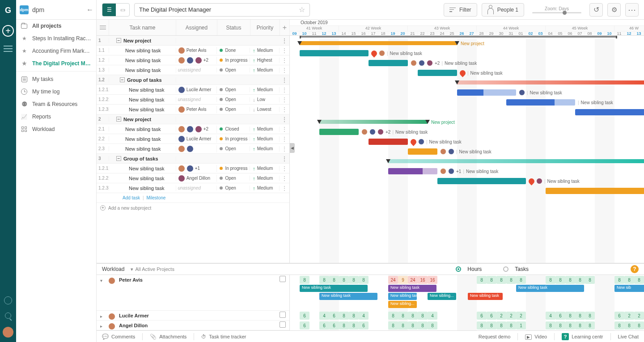  What do you see at coordinates (168, 337) in the screenshot?
I see `footer-attachments: Attachments` at bounding box center [168, 337].